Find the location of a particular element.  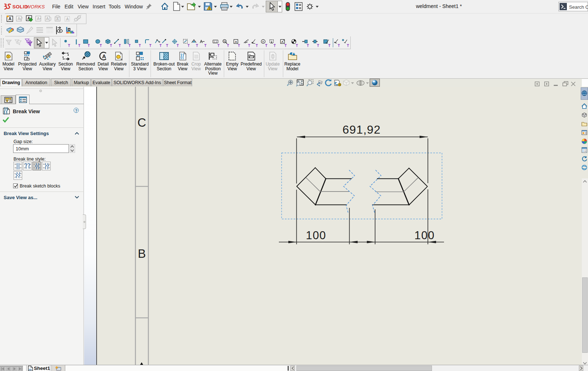

svg-text: WORKS is located at coordinates (35, 7).